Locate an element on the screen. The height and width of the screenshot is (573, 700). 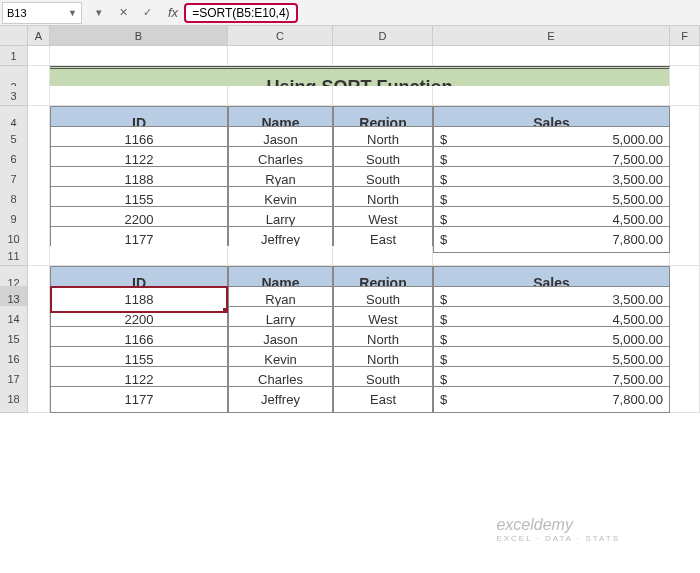
cell-A1 is located at coordinates (39, 56).